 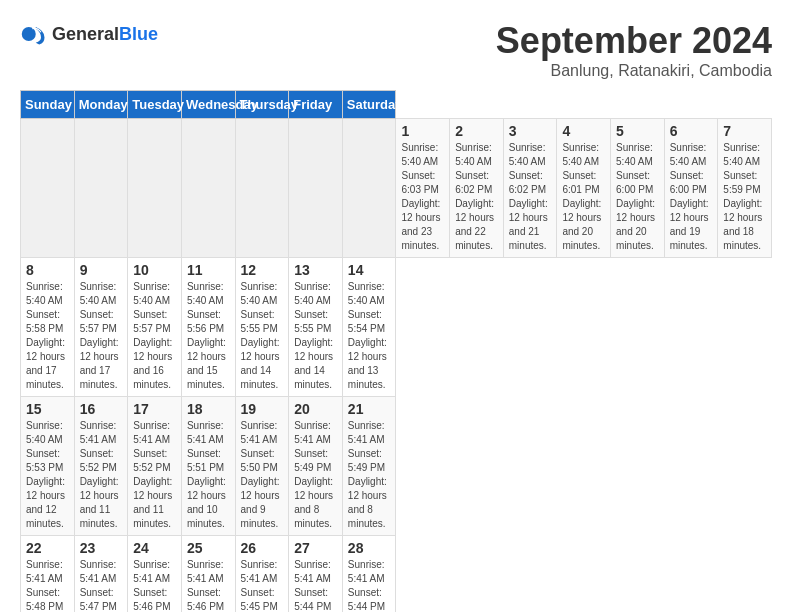 I want to click on day-number: 2, so click(x=476, y=131).